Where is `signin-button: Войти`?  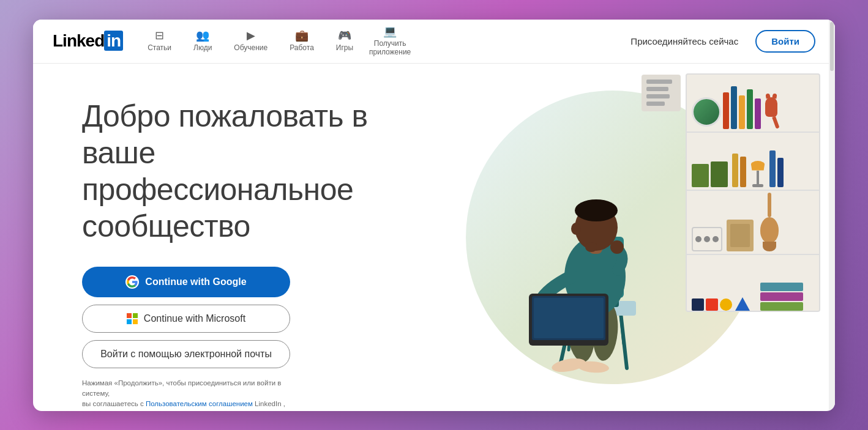
signin-button: Войти is located at coordinates (785, 42).